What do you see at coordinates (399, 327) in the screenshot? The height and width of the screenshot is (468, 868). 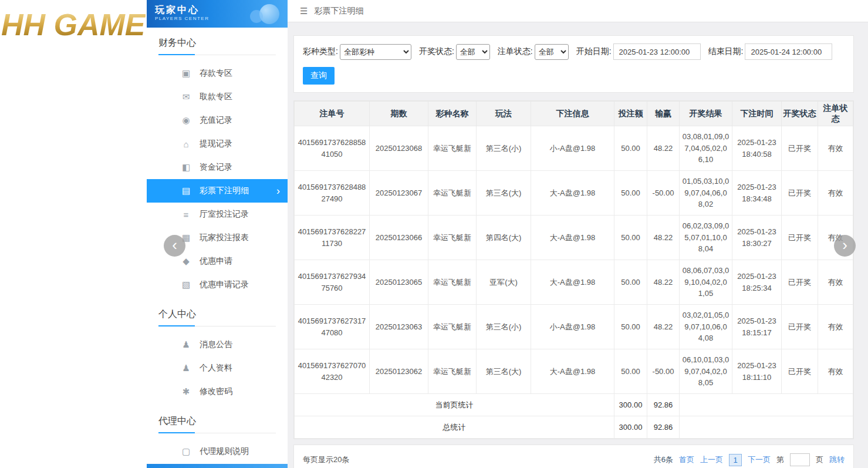 I see `cell-issue: 20250123063` at bounding box center [399, 327].